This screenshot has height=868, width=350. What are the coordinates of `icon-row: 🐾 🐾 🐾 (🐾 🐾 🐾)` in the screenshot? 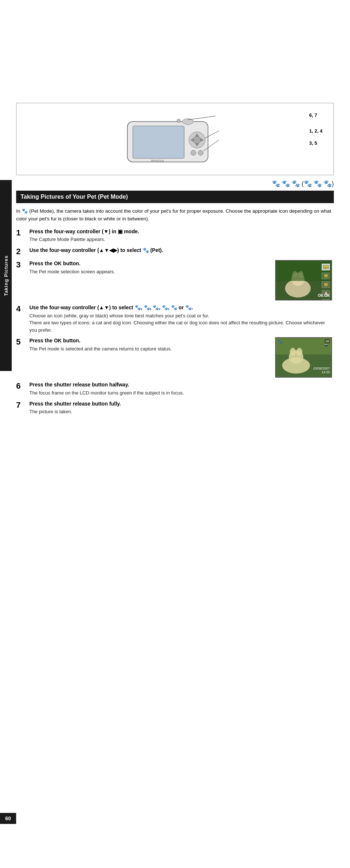 It's located at (175, 184).